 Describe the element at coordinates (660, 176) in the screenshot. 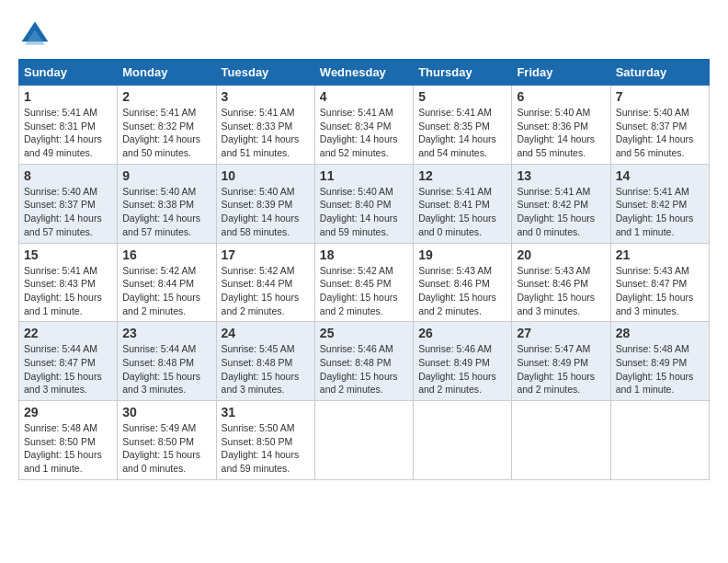

I see `day-number: 14` at that location.